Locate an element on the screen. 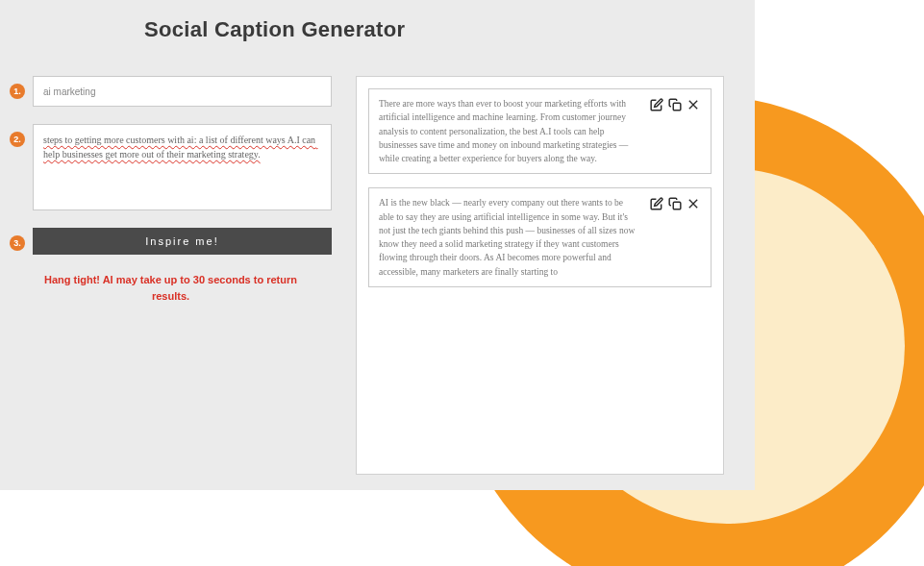 The height and width of the screenshot is (566, 924). step-badge-2: 2. is located at coordinates (17, 139).